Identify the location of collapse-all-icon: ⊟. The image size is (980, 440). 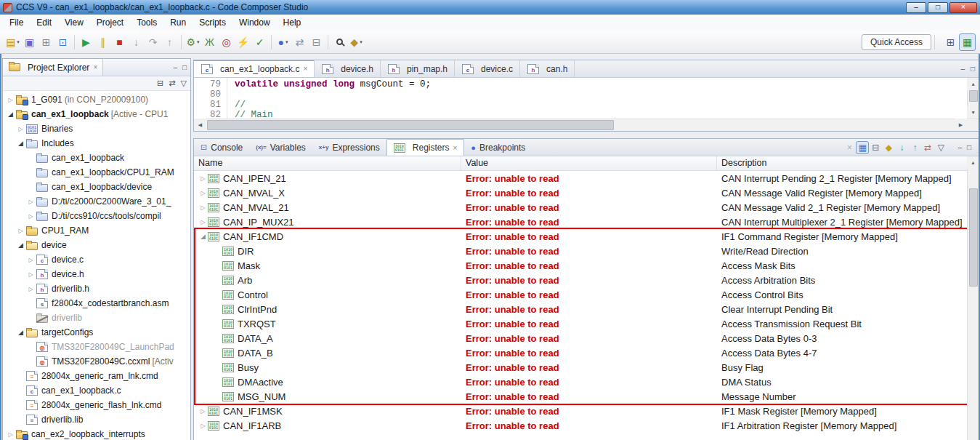
(160, 83).